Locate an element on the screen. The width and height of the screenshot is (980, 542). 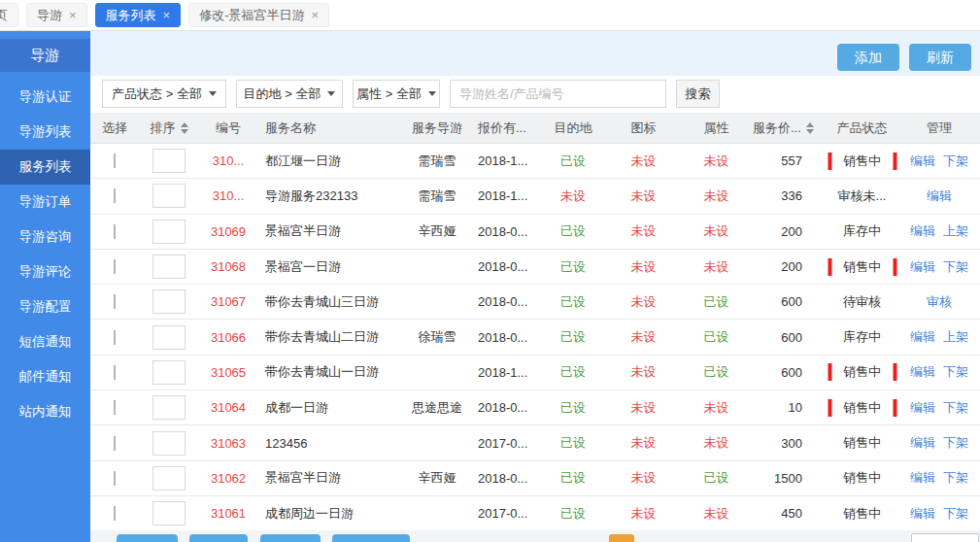
sidebar-item-3: 导游订单 is located at coordinates (45, 202).